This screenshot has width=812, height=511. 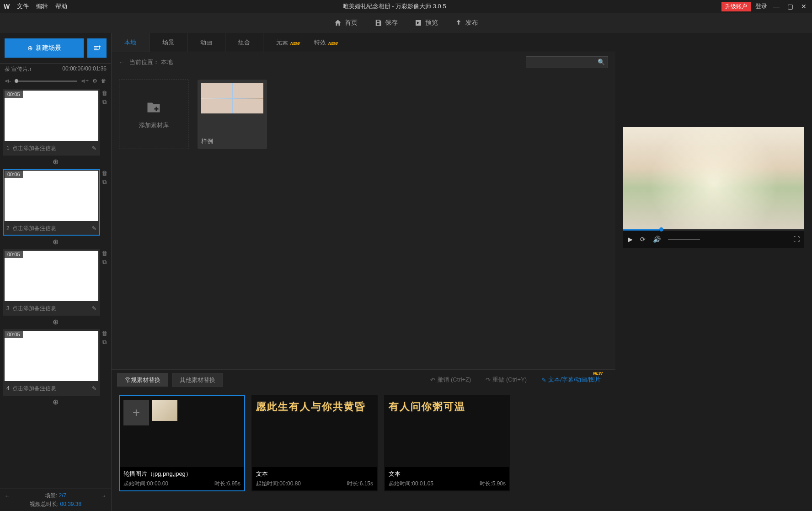 What do you see at coordinates (714, 230) in the screenshot?
I see `seek-bar` at bounding box center [714, 230].